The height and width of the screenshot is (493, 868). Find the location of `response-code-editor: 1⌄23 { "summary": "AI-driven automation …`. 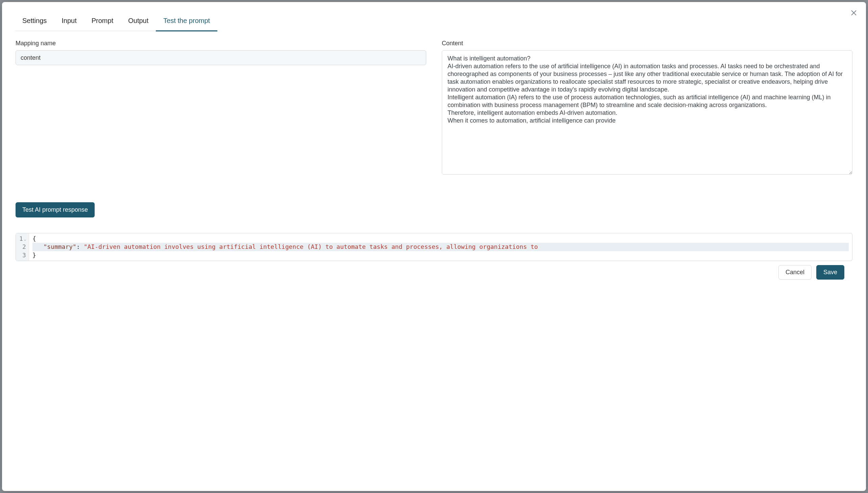

response-code-editor: 1⌄23 { "summary": "AI-driven automation … is located at coordinates (434, 247).